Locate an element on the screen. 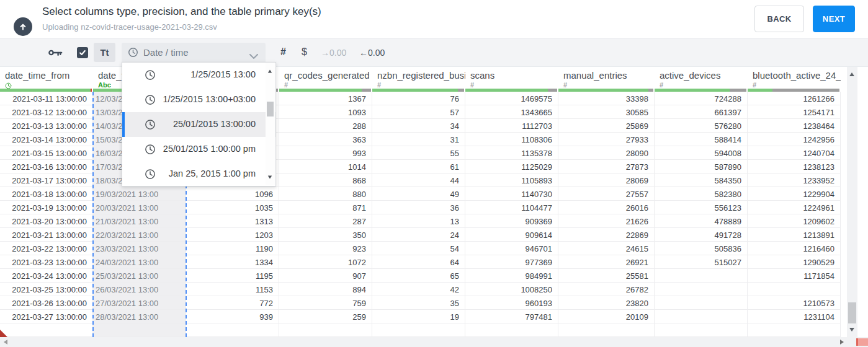 The height and width of the screenshot is (347, 868). table-cell: 1112703 is located at coordinates (512, 126).